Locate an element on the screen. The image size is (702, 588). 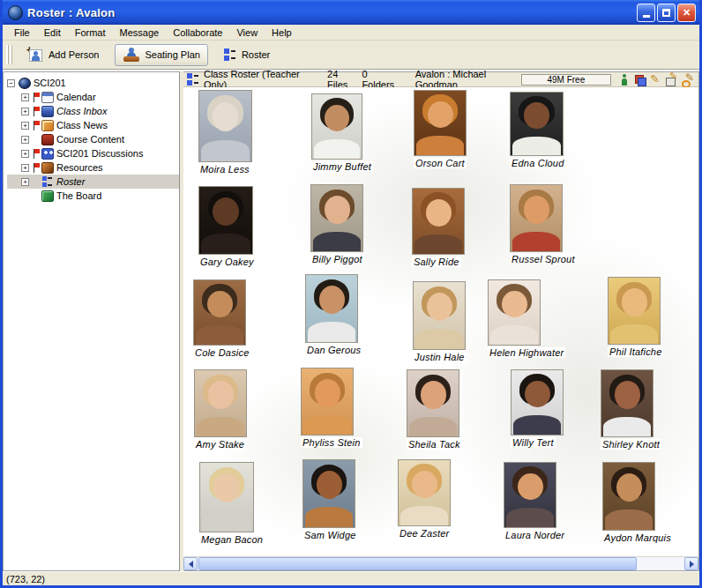
tree-item-sci201: −SCI201 is located at coordinates (93, 83).